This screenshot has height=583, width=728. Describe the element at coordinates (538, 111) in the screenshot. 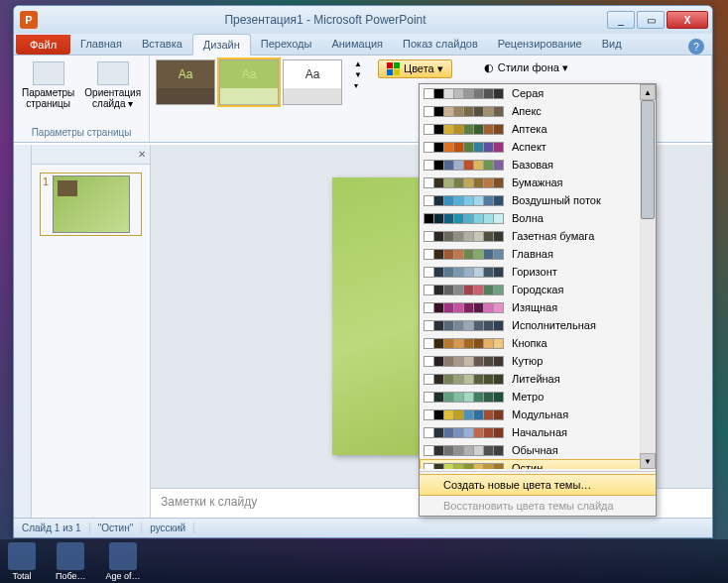

I see `color-scheme-item: Апекс` at that location.